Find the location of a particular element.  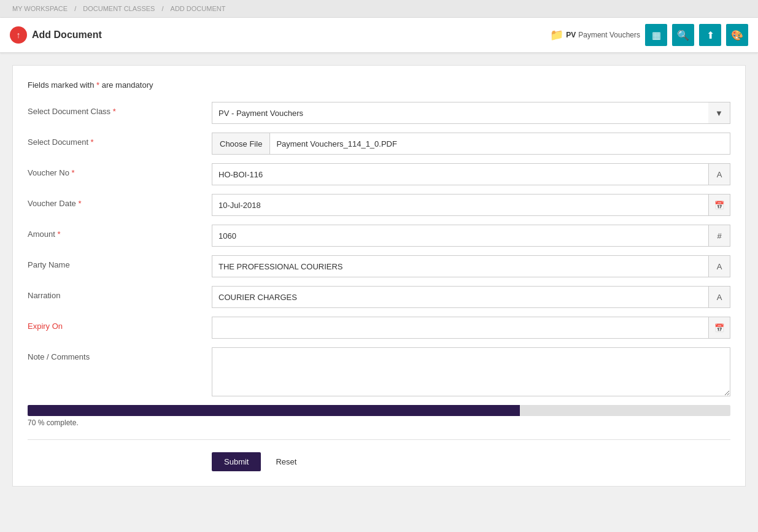

party-name-label: Party Name is located at coordinates (120, 263).